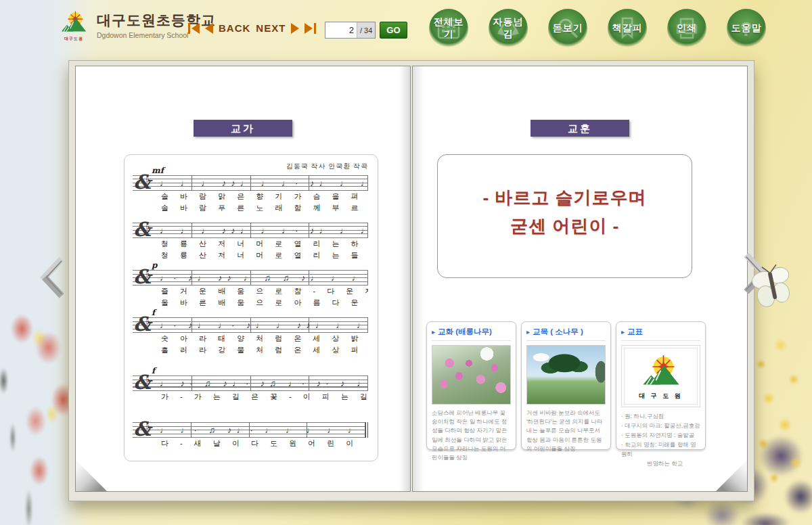 The height and width of the screenshot is (525, 812). I want to click on lyric-line: 다 - 새 날 이 다 도 원 어 린 이, so click(265, 444).